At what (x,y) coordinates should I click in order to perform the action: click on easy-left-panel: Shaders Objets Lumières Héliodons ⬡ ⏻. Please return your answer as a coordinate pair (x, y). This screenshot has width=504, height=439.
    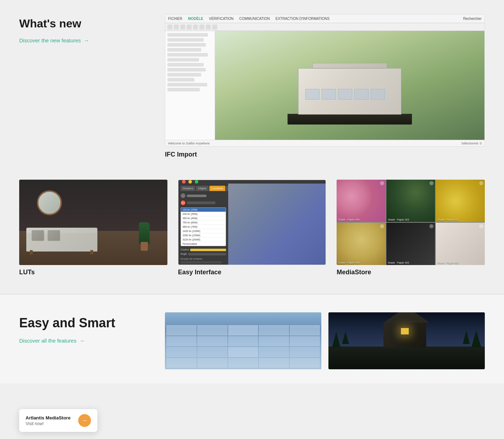
    Looking at the image, I should click on (203, 224).